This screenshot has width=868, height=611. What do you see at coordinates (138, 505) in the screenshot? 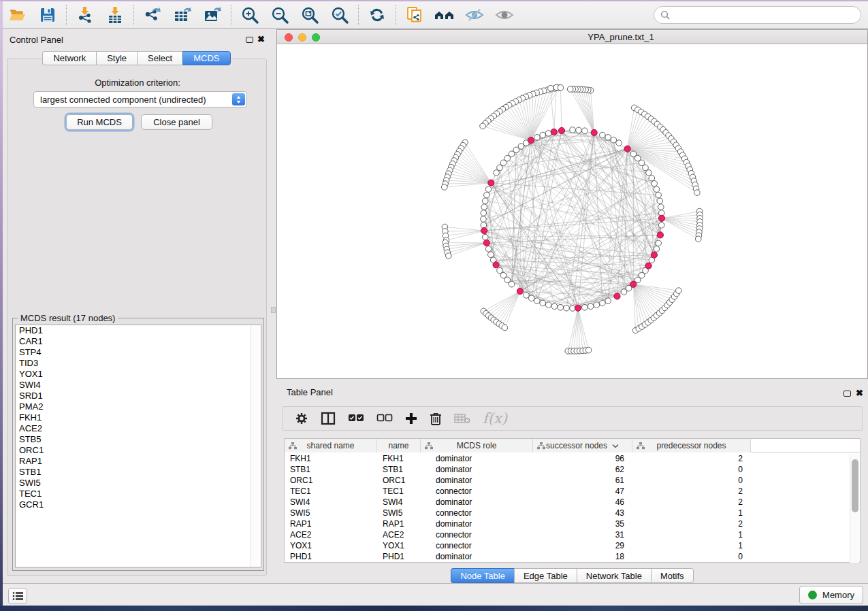
I see `mcds-result-item: GCR1` at bounding box center [138, 505].